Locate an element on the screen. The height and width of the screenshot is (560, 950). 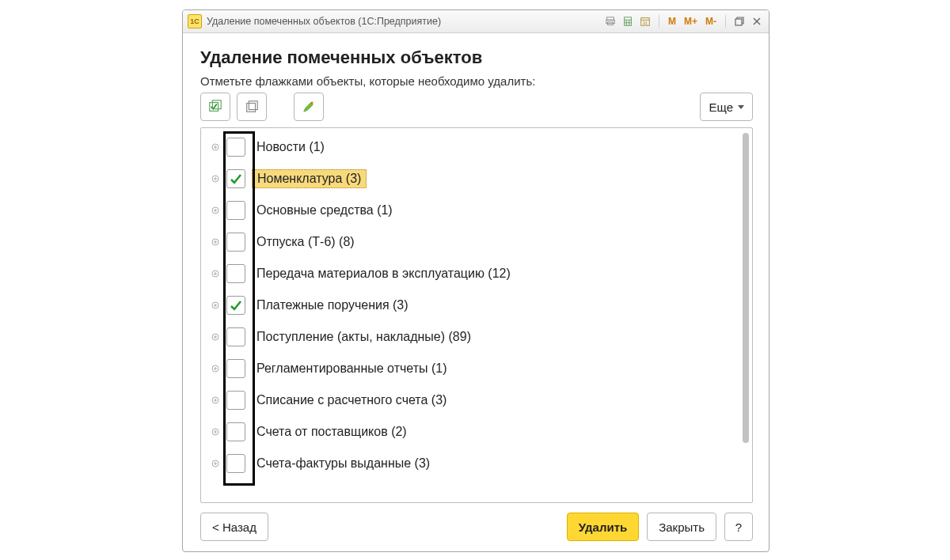
item-label: Номенклатура (3) is located at coordinates (309, 179).